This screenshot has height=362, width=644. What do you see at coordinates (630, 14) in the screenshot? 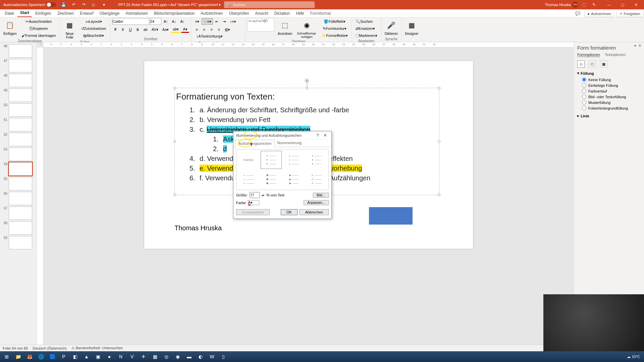
I see `share-button: ↗ Freigeben` at bounding box center [630, 14].